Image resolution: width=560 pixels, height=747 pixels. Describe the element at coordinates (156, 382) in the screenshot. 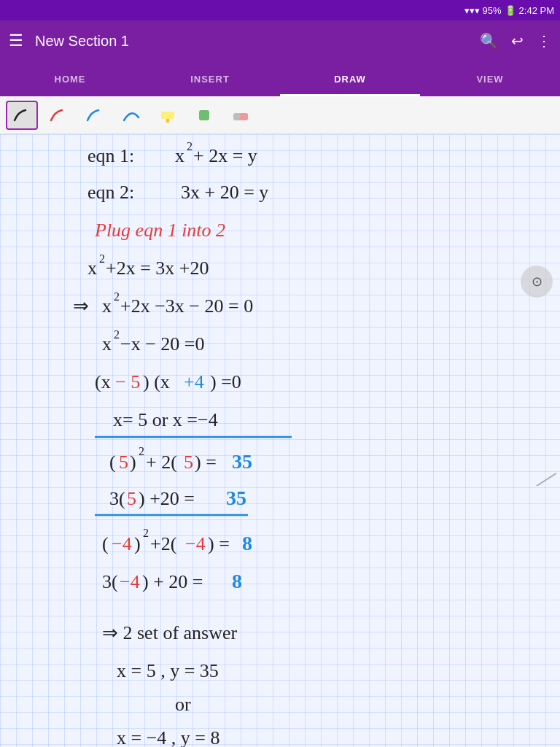

I see `svg-text: ) (x` at that location.